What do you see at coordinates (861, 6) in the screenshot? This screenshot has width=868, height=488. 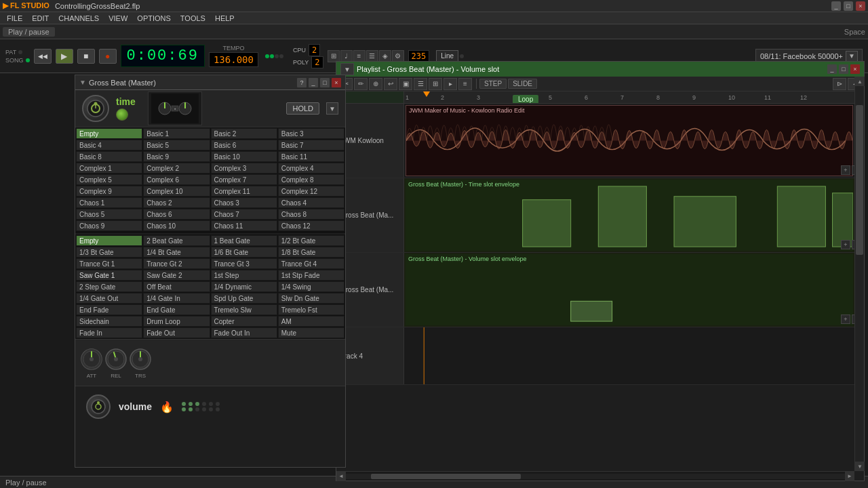 I see `app-close-btn: ×` at bounding box center [861, 6].